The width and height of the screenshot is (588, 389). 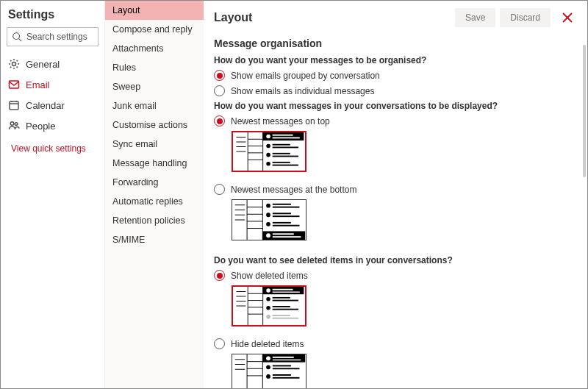 I want to click on category-calendar: Calendar, so click(x=53, y=105).